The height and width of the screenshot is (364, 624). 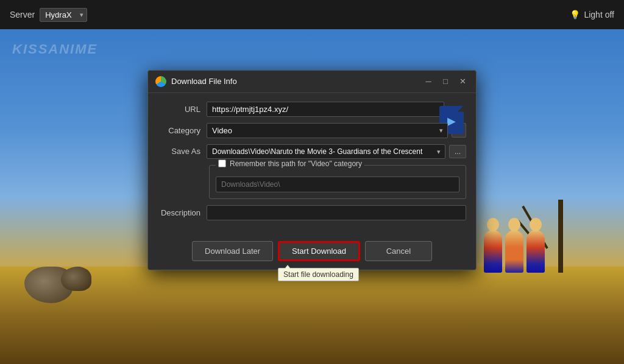 I want to click on remember-checkbox-row: Remember this path for "Video" category, so click(x=290, y=164).